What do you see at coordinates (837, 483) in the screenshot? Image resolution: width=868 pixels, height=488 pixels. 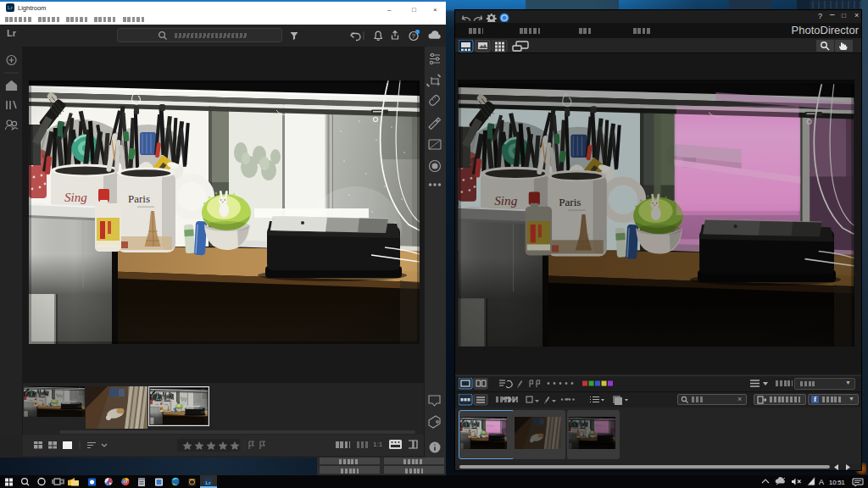 I see `svg-text: 10:51` at bounding box center [837, 483].